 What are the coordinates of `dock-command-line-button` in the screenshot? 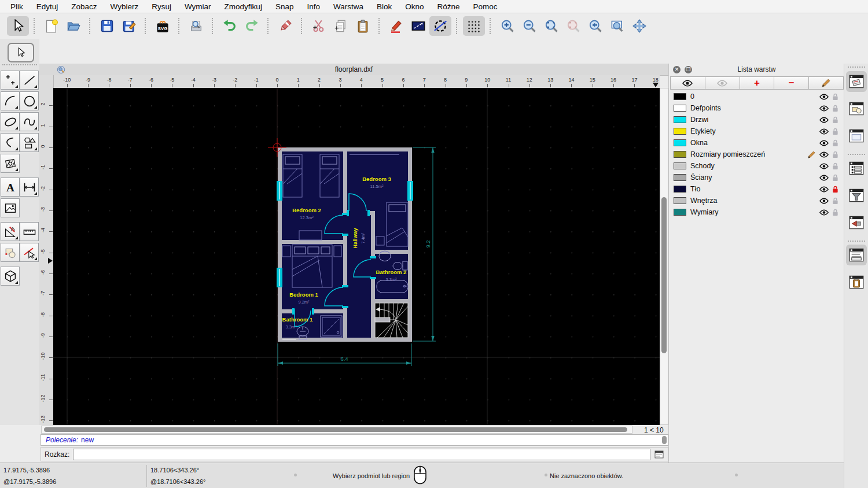 It's located at (856, 255).